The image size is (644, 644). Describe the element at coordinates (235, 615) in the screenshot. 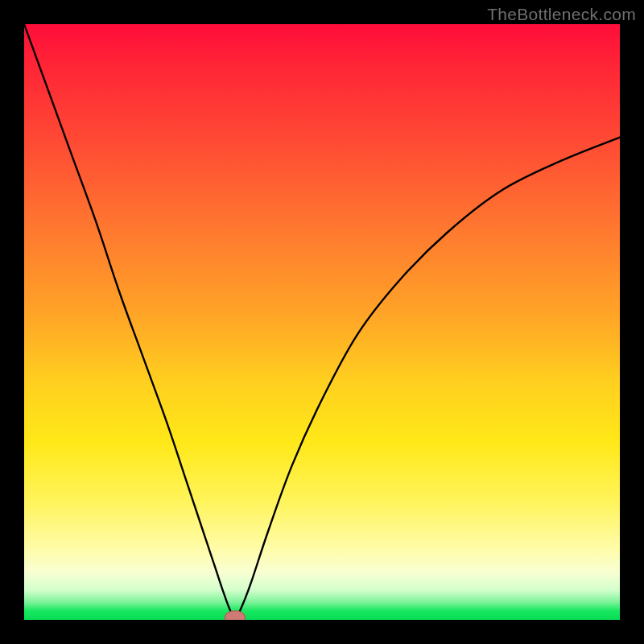

I see `optimal-point-marker` at that location.